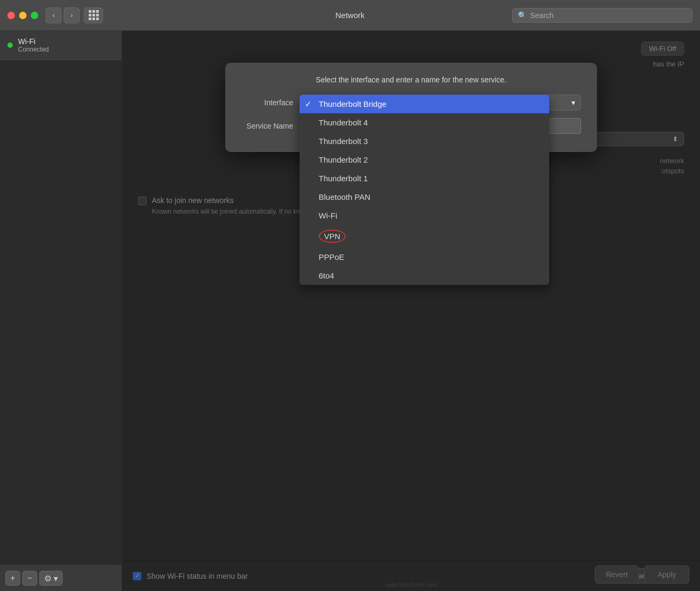  What do you see at coordinates (440, 103) in the screenshot?
I see `interface-dropdown-container: Thunderbolt Bridge ▾ ✓ Thunderbolt Bridg…` at bounding box center [440, 103].